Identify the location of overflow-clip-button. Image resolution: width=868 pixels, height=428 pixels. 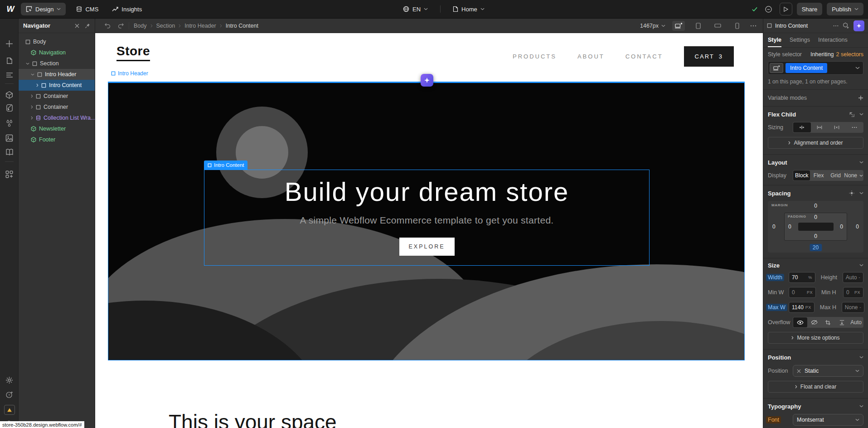
(829, 322).